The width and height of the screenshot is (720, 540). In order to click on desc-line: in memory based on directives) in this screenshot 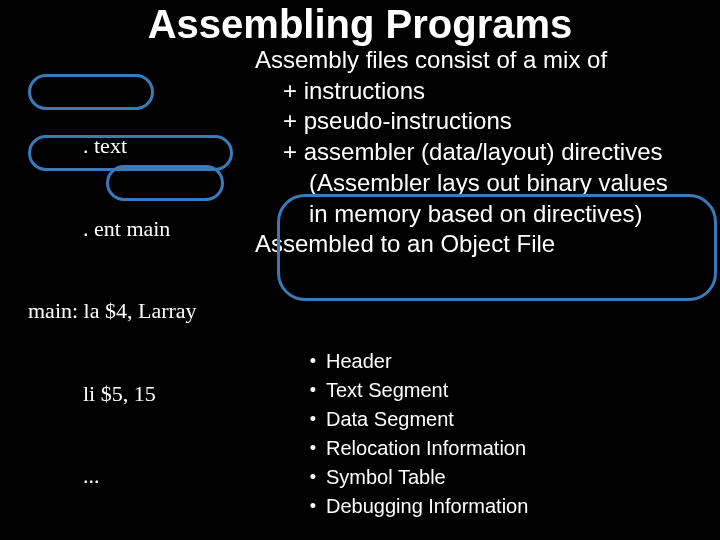, I will do `click(482, 214)`.